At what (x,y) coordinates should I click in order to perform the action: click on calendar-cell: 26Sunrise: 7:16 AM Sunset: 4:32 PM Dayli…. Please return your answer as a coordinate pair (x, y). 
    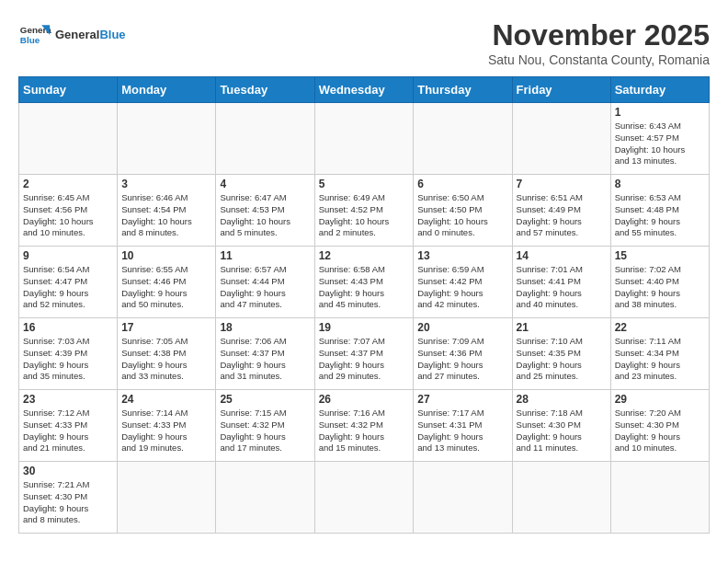
    Looking at the image, I should click on (364, 426).